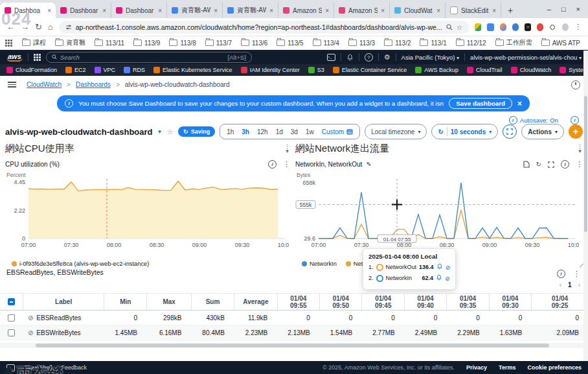 This screenshot has width=588, height=374. Describe the element at coordinates (264, 27) in the screenshot. I see `url-field: ap-northeast-1.console.aws.amazon.com/cl…` at that location.